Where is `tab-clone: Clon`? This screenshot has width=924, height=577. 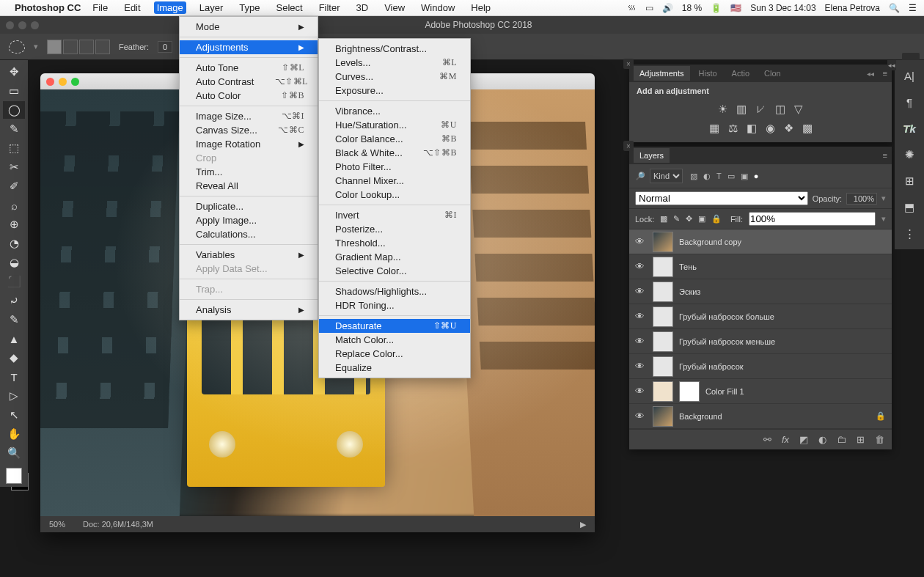
tab-clone: Clon is located at coordinates (773, 73).